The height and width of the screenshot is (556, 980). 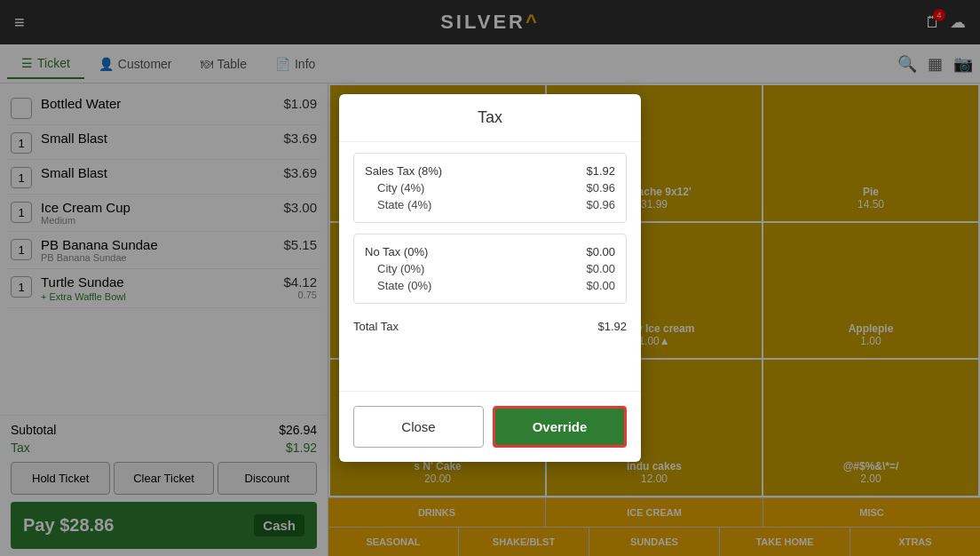 What do you see at coordinates (490, 188) in the screenshot?
I see `sales-tax-section: Sales Tax (8%) $1.92 City (4%) $0.96 Sta…` at bounding box center [490, 188].